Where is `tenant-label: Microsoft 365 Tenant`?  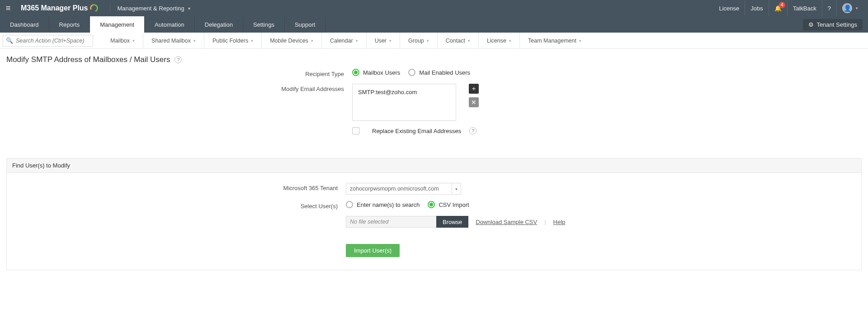
tenant-label: Microsoft 365 Tenant is located at coordinates (266, 187).